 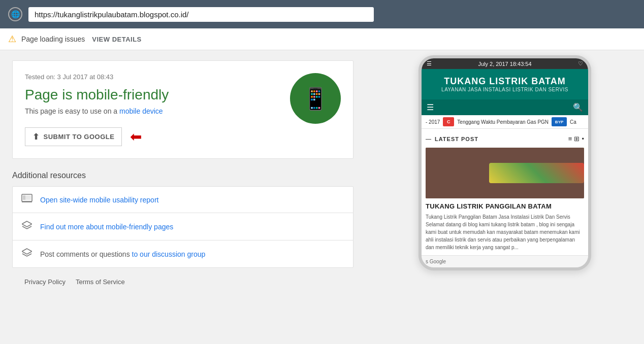 What do you see at coordinates (505, 232) in the screenshot?
I see `post-excerpt: Tukang Listrik Panggilan Batam Jasa Inst…` at bounding box center [505, 232].